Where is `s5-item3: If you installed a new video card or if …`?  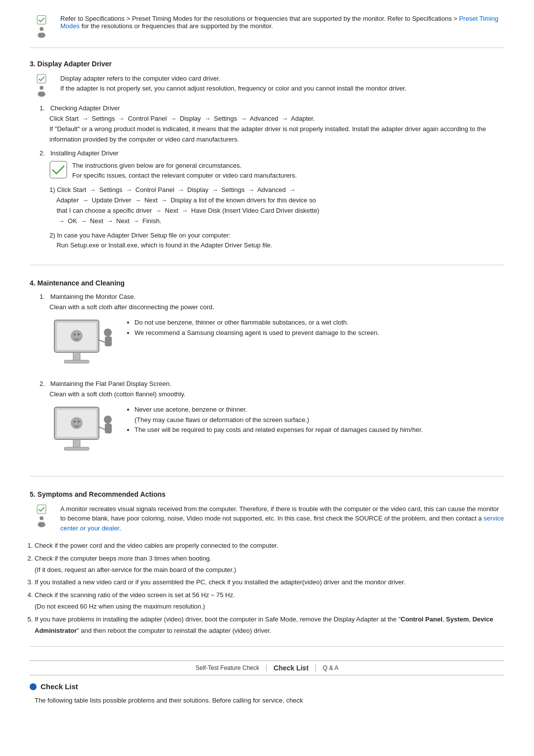 s5-item3: If you installed a new video card or if … is located at coordinates (269, 582).